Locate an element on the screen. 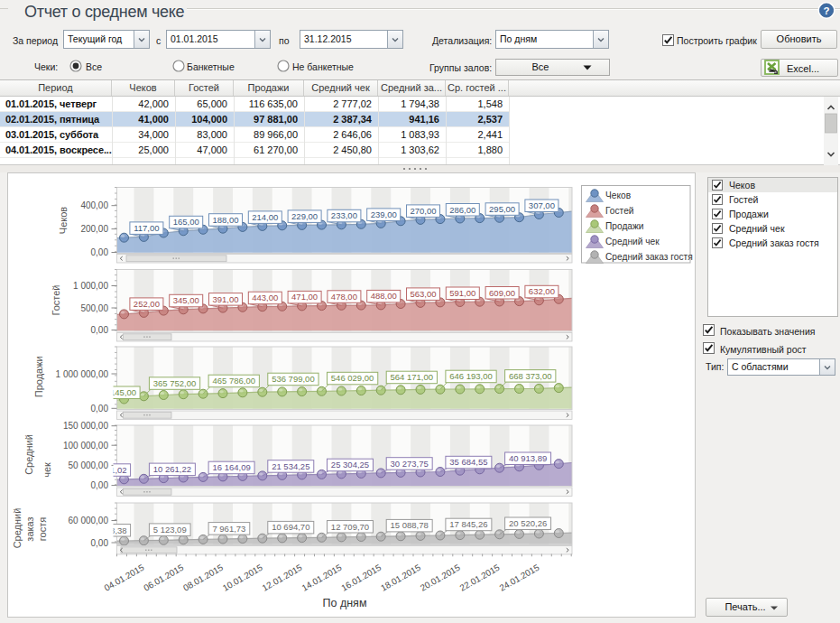 The image size is (840, 623). svg-text: 200,00 is located at coordinates (94, 229).